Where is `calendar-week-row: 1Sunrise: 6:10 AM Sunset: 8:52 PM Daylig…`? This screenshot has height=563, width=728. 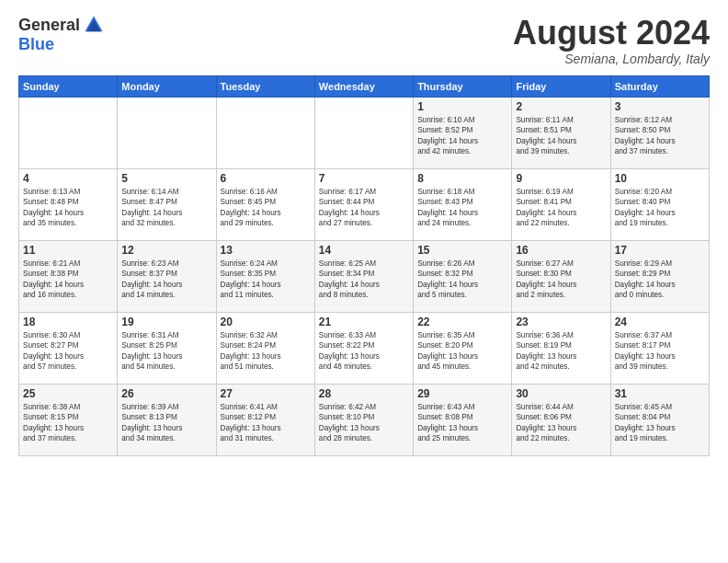
calendar-week-row: 1Sunrise: 6:10 AM Sunset: 8:52 PM Daylig… is located at coordinates (364, 132).